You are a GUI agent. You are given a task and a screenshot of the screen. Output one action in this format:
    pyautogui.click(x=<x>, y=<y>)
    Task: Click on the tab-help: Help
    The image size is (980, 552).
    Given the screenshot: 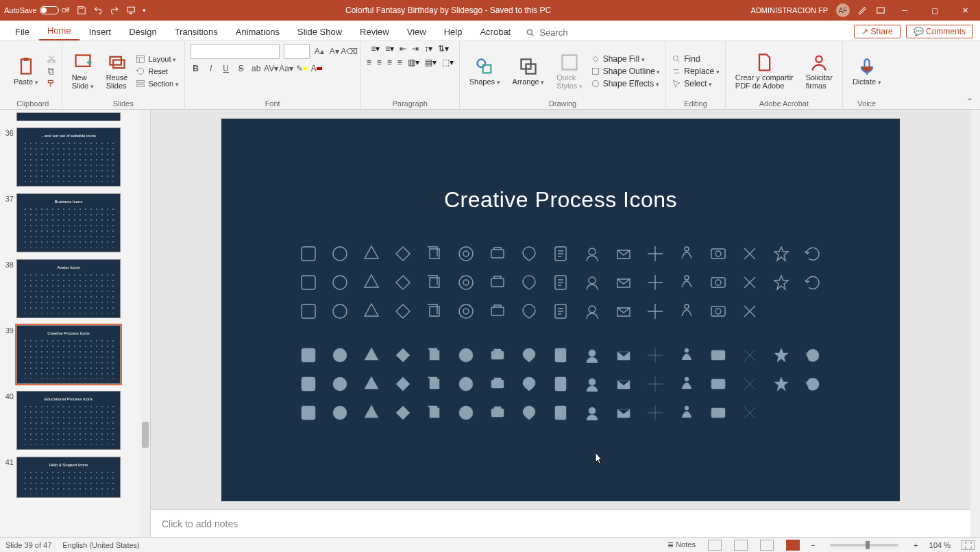 What is the action you would take?
    pyautogui.click(x=454, y=32)
    